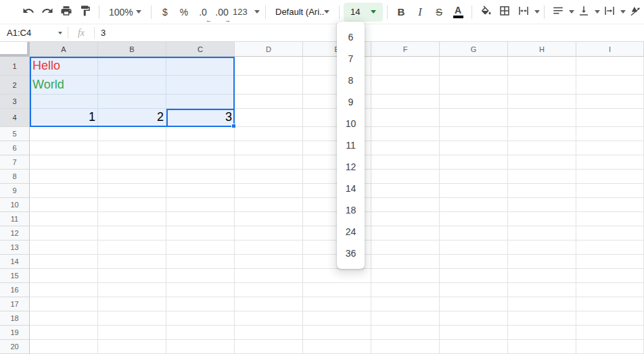 This screenshot has width=644, height=354. I want to click on row-header-16: 16, so click(15, 290).